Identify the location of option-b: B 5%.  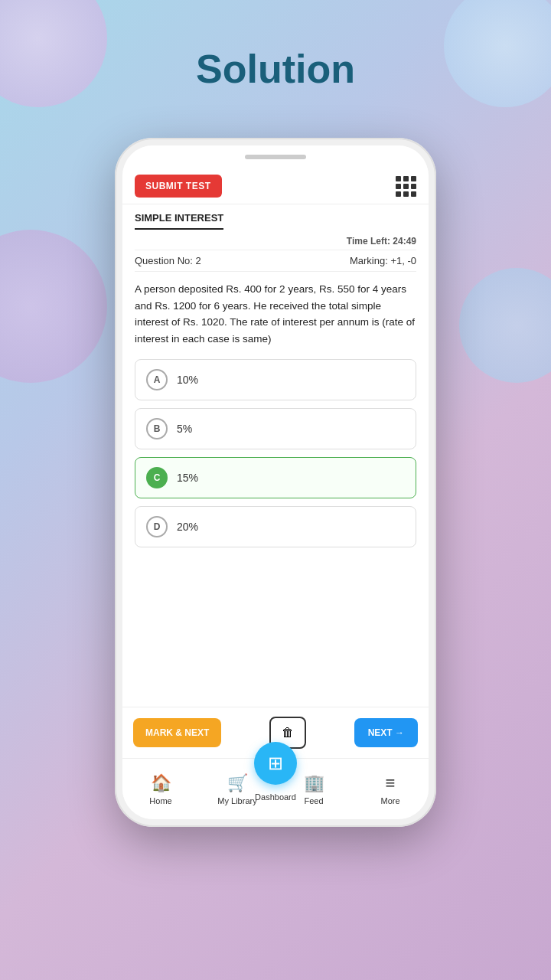
(276, 429).